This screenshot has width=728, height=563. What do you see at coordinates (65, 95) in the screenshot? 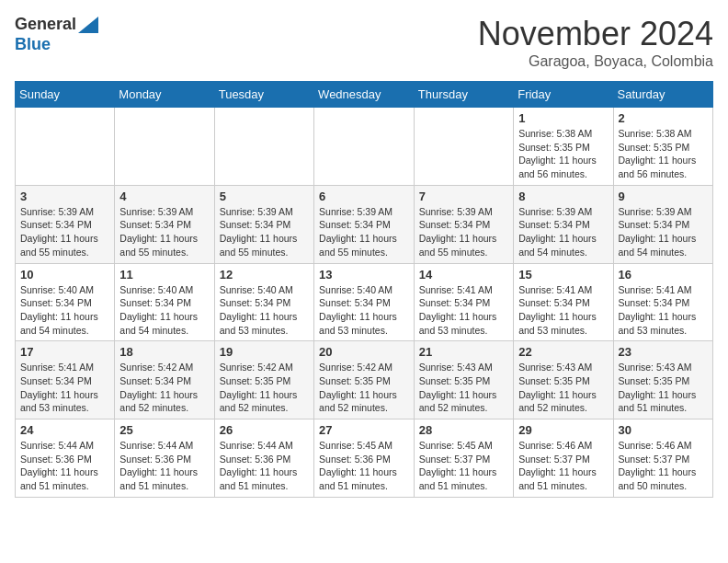
I see `calendar-header-sunday: Sunday` at bounding box center [65, 95].